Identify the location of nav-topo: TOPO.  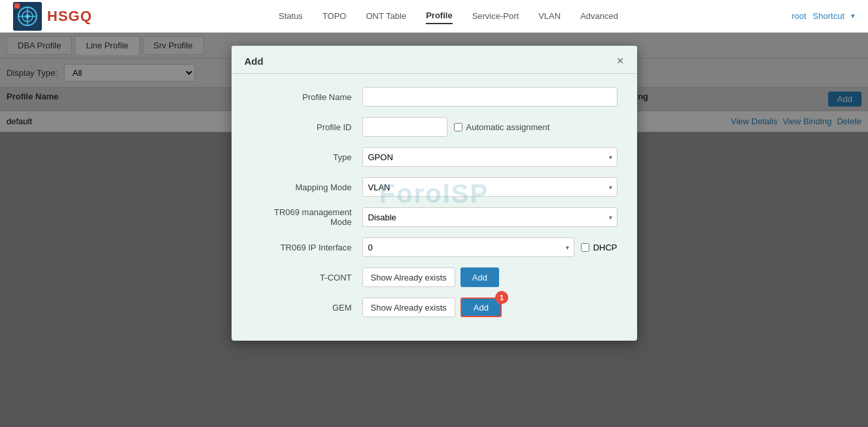
(335, 16).